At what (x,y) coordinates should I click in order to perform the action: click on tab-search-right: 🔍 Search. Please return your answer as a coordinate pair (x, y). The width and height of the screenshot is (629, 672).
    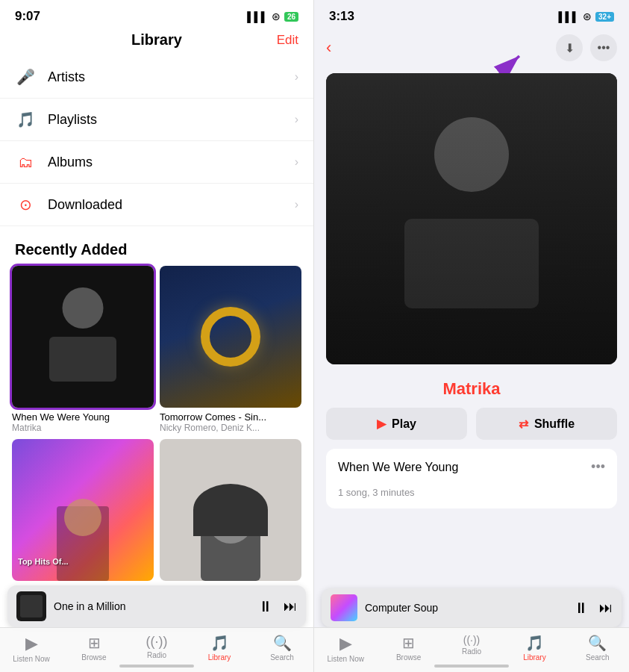
    Looking at the image, I should click on (598, 648).